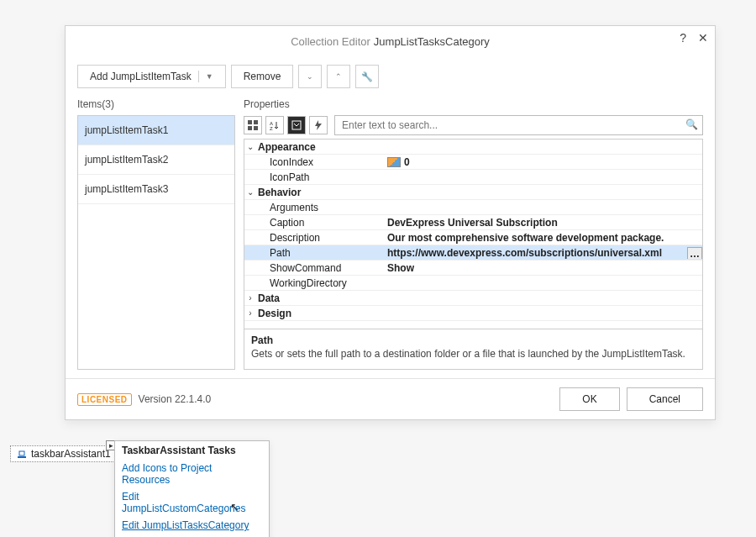 Image resolution: width=756 pixels, height=537 pixels. What do you see at coordinates (192, 525) in the screenshot?
I see `smart-tag-link: Edit JumpListTasksCategory` at bounding box center [192, 525].